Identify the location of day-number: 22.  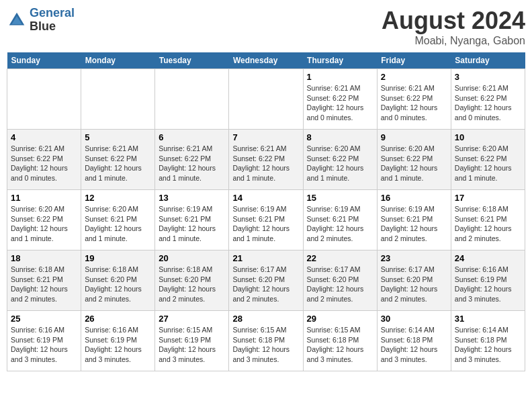
(340, 258).